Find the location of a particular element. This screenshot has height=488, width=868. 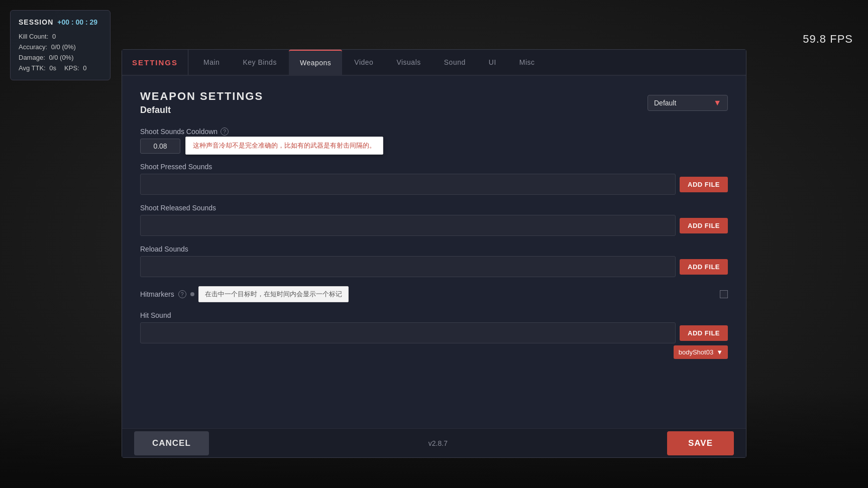

shoot-released-sounds-label: Shoot Released Sounds is located at coordinates (434, 208).